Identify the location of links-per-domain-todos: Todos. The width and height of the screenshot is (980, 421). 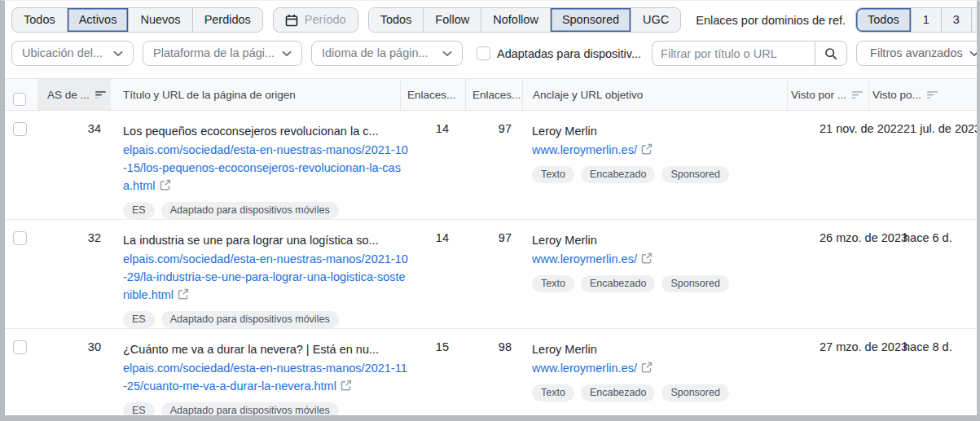
(883, 20).